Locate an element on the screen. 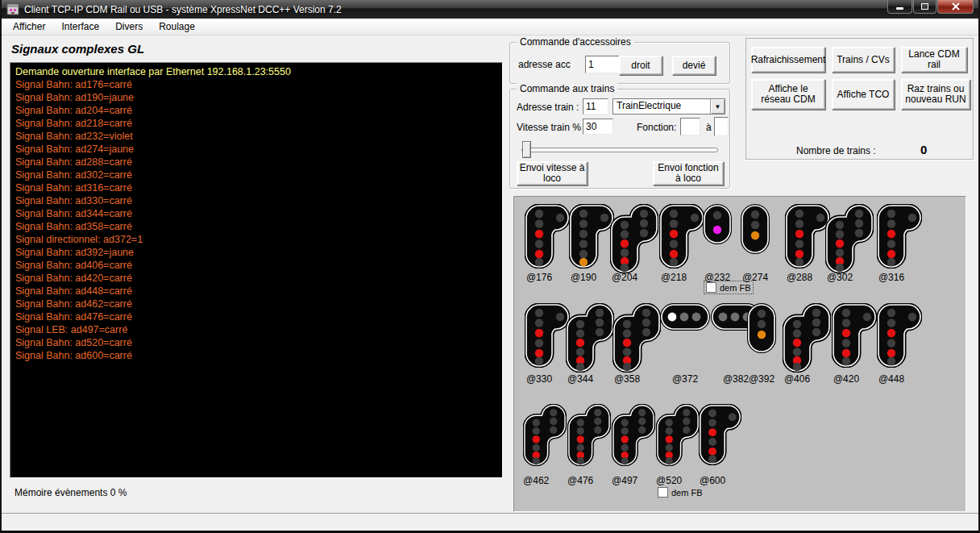 The image size is (980, 533). accessory-groupbox-title: Commande d'accessoires is located at coordinates (575, 42).